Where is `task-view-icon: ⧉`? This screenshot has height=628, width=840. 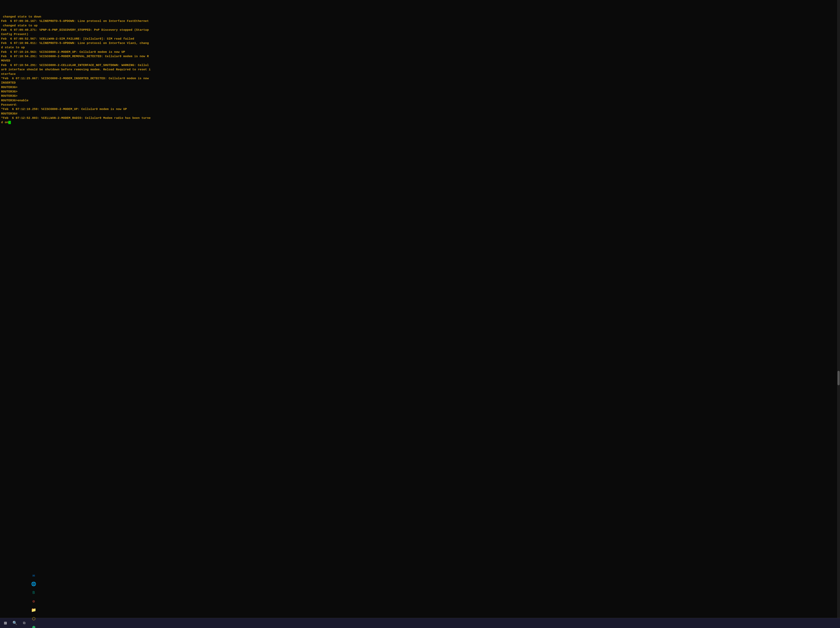 task-view-icon: ⧉ is located at coordinates (24, 623).